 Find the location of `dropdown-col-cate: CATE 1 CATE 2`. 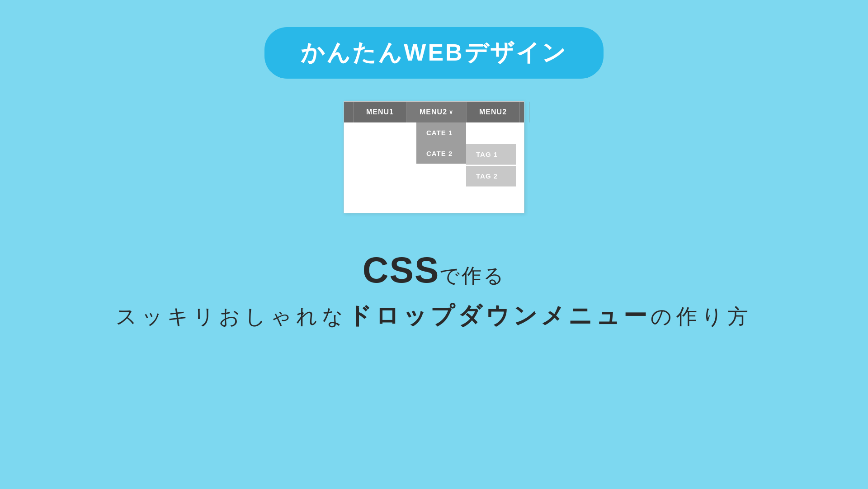

dropdown-col-cate: CATE 1 CATE 2 is located at coordinates (441, 168).